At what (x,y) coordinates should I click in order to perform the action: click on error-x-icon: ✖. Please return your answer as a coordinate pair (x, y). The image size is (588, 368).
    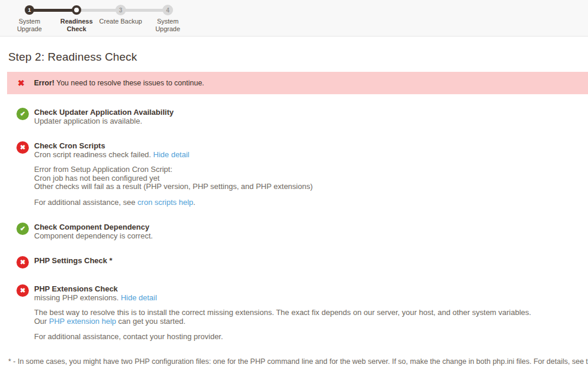
    Looking at the image, I should click on (21, 83).